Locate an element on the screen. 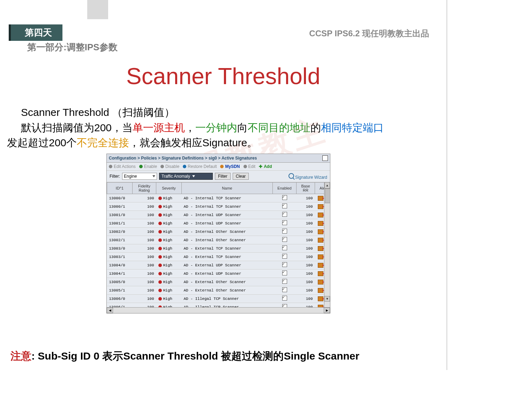  filter-engine-combo: Engine is located at coordinates (140, 176).